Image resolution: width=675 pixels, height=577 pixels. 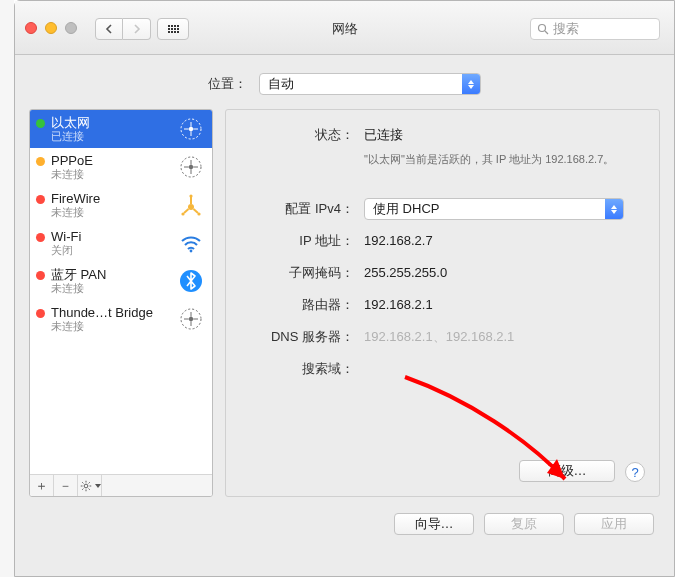 What do you see at coordinates (112, 237) in the screenshot?
I see `sidebar-item-label: Wi-Fi` at bounding box center [112, 237].